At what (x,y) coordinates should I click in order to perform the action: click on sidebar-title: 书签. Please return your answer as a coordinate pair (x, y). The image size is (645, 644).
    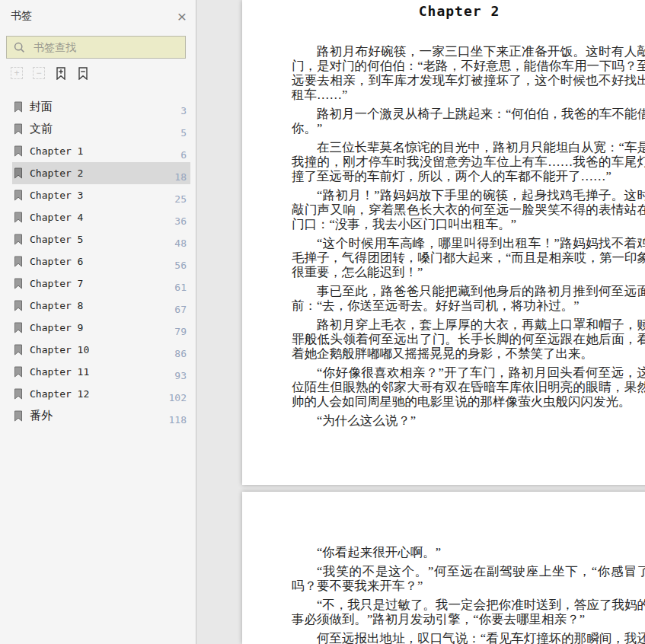
    Looking at the image, I should click on (21, 16).